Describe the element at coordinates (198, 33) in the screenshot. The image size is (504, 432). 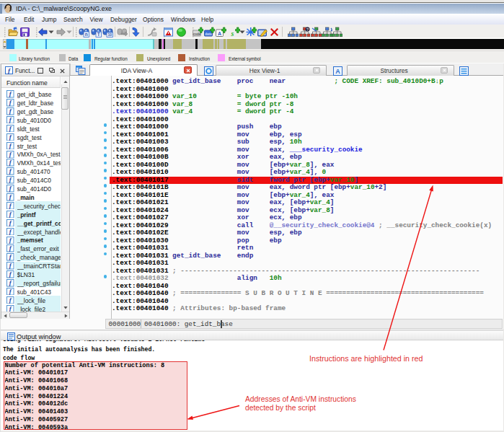
I see `svg-text: code` at that location.